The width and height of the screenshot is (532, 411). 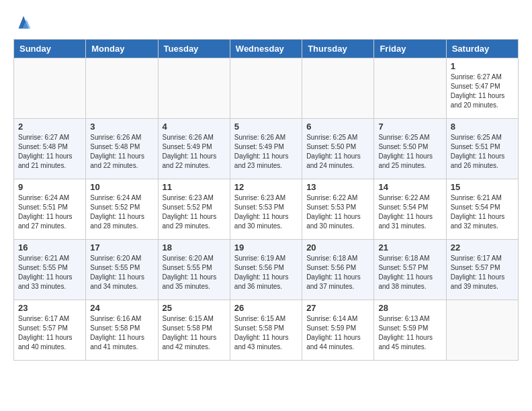 What do you see at coordinates (50, 308) in the screenshot?
I see `day-number: 23` at bounding box center [50, 308].